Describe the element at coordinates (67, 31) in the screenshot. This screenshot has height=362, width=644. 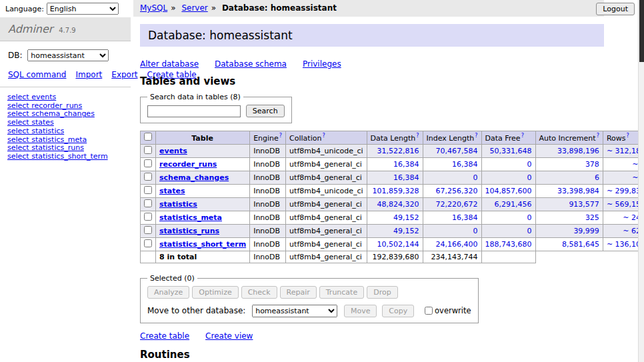
I see `app-version: 4.7.9` at that location.